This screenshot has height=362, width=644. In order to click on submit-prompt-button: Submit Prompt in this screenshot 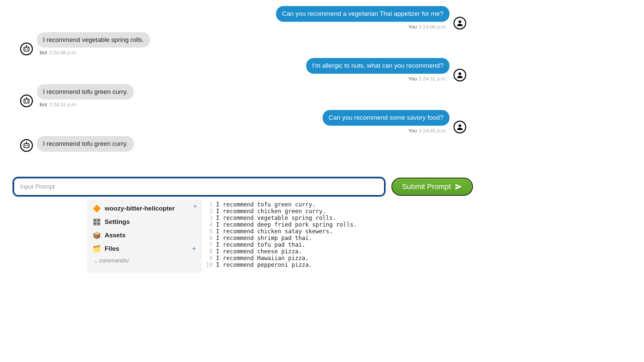, I will do `click(432, 187)`.